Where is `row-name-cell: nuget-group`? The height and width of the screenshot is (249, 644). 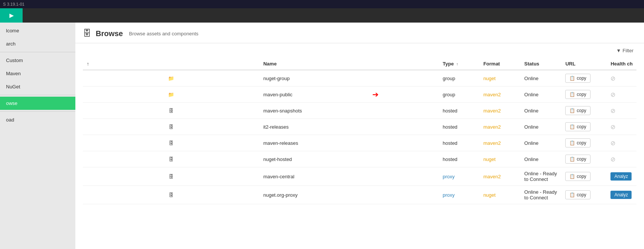
row-name-cell: nuget-group is located at coordinates (349, 78).